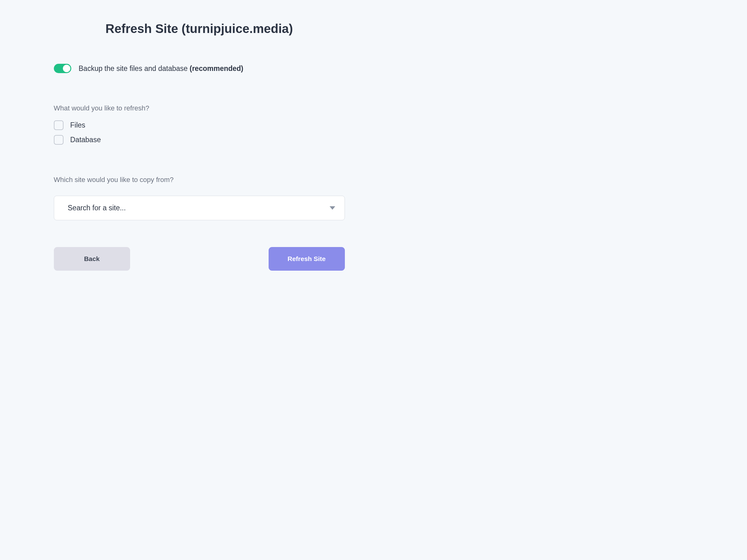  I want to click on database-checkbox, so click(59, 140).